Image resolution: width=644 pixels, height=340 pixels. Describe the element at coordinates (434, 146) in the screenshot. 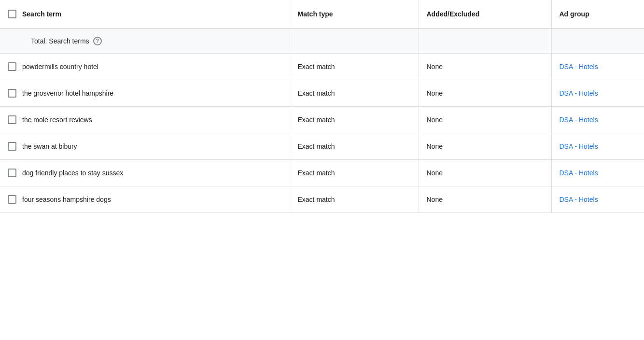

I see `added-excluded-value-3: None` at that location.